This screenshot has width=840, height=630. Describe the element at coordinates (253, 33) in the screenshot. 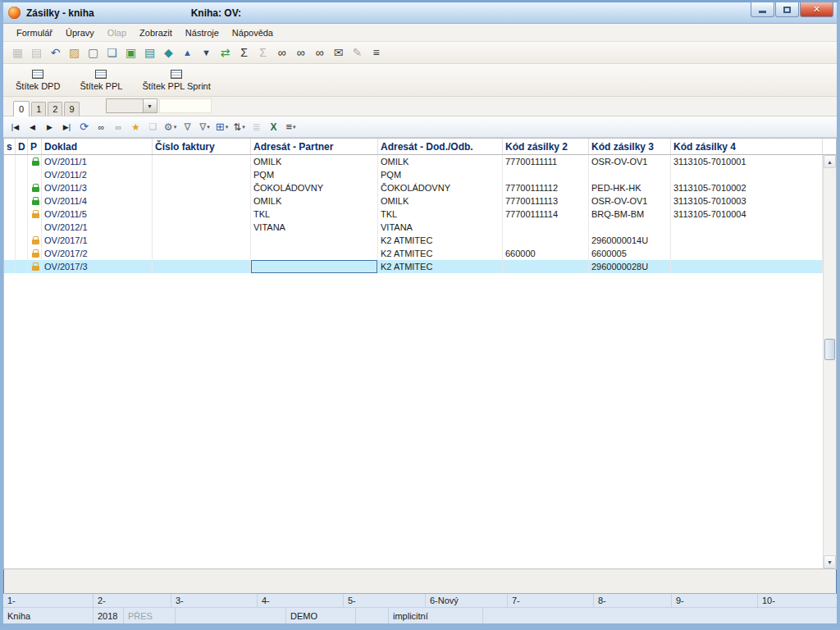

I see `menu-na-pove-da: Nápověda` at that location.